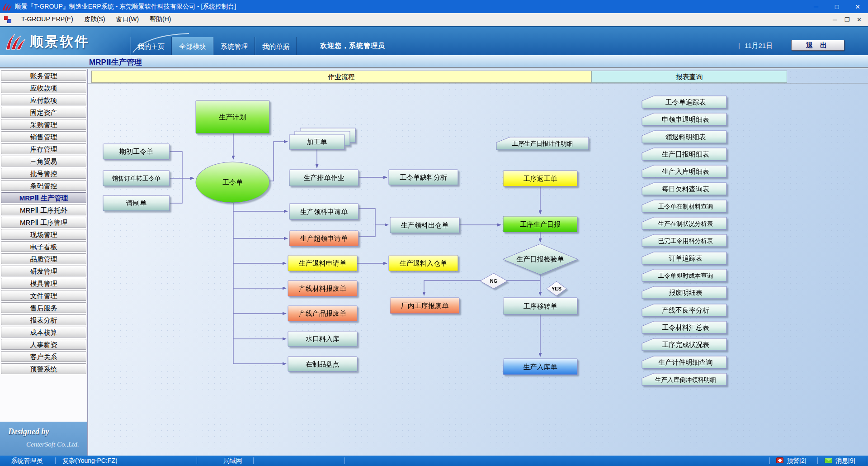 This screenshot has height=466, width=868. I want to click on svg-text: 工序生产日报, so click(540, 224).